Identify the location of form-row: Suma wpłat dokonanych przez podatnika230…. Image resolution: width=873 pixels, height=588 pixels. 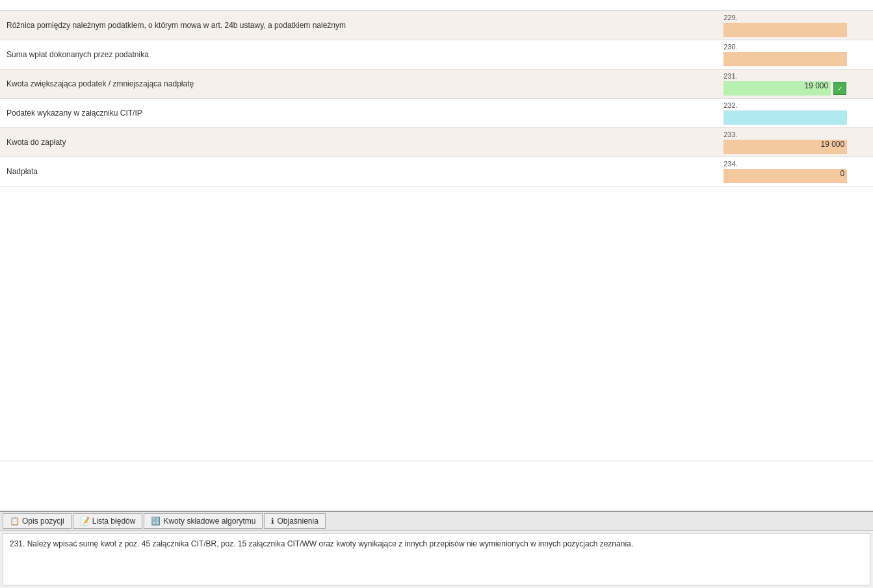
(437, 55).